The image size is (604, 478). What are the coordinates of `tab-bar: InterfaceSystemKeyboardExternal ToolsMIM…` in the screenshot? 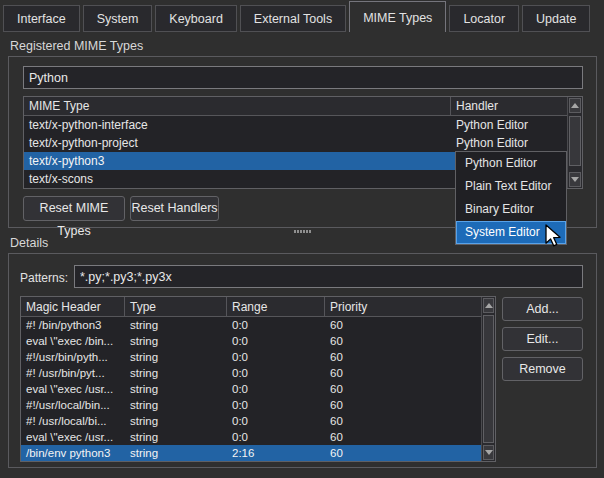 It's located at (296, 16).